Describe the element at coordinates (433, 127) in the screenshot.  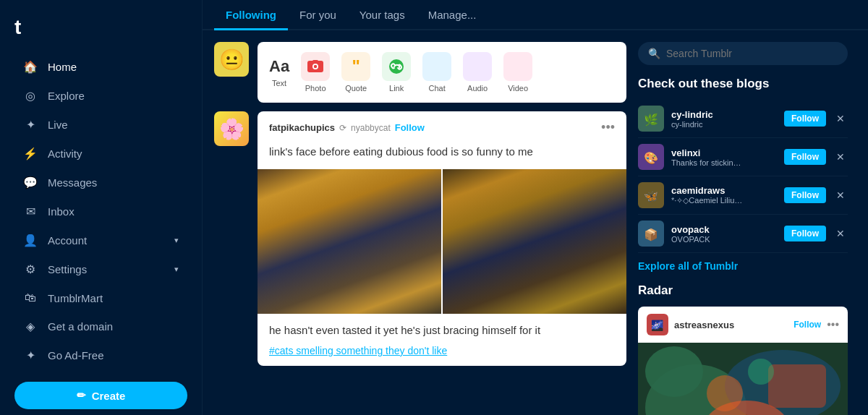
I see `post-meta: fatpikachupics ⟳ nyabbycat Follow` at that location.